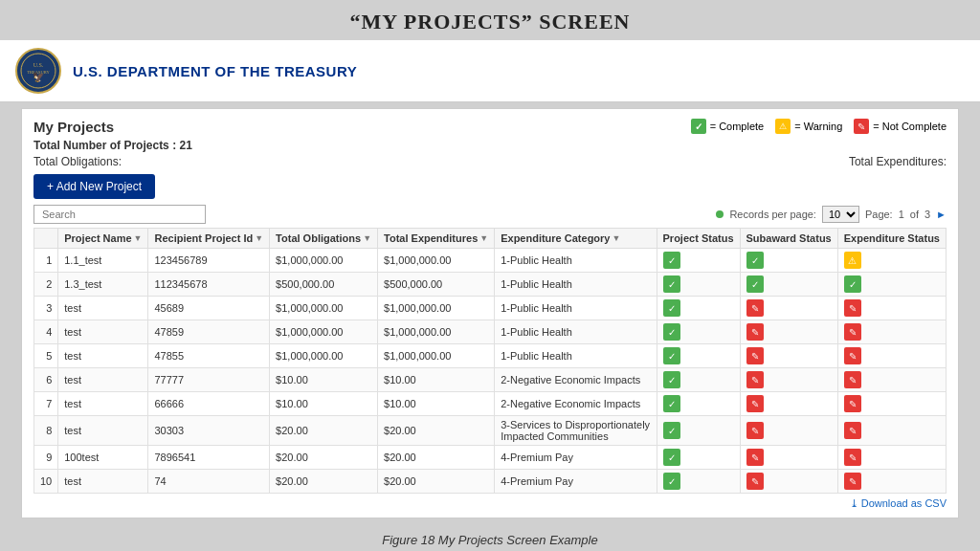 This screenshot has height=551, width=980. What do you see at coordinates (809, 126) in the screenshot?
I see `legend-warning: = Warning` at bounding box center [809, 126].